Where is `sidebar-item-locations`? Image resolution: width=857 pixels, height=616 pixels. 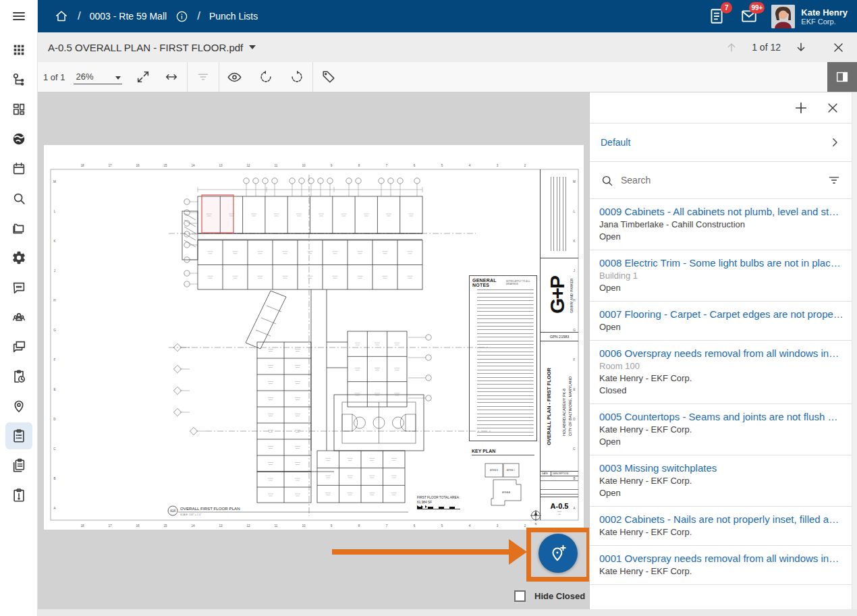 sidebar-item-locations is located at coordinates (19, 406).